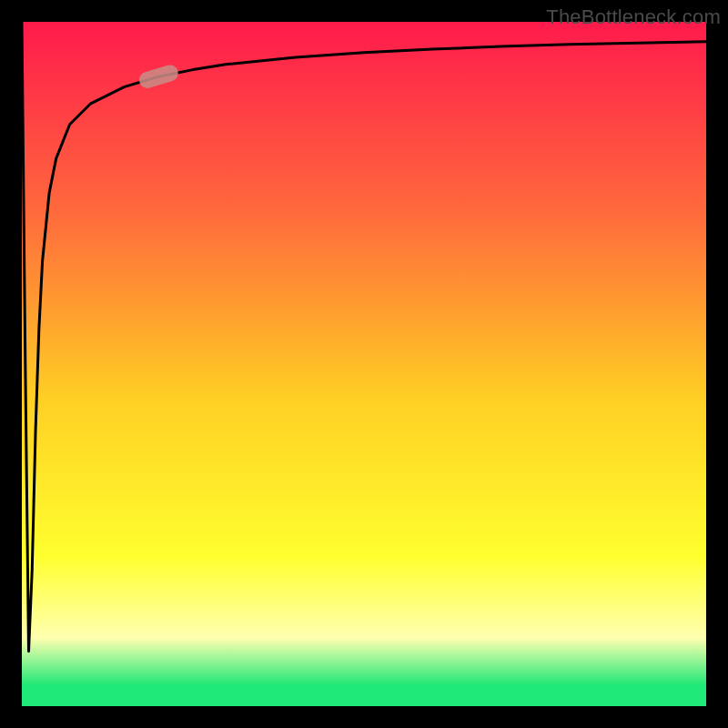  Describe the element at coordinates (633, 17) in the screenshot. I see `watermark-text: TheBottleneck.com` at that location.